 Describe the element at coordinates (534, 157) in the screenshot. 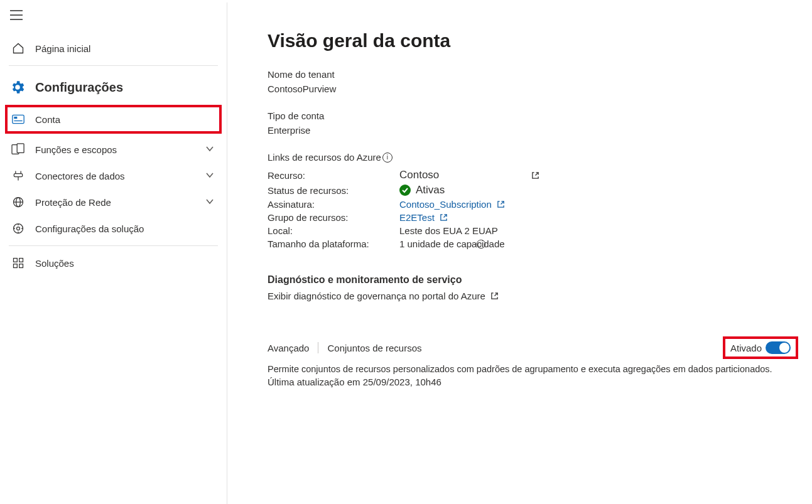

I see `azure-links-heading: Links de recursos do Azure i` at that location.